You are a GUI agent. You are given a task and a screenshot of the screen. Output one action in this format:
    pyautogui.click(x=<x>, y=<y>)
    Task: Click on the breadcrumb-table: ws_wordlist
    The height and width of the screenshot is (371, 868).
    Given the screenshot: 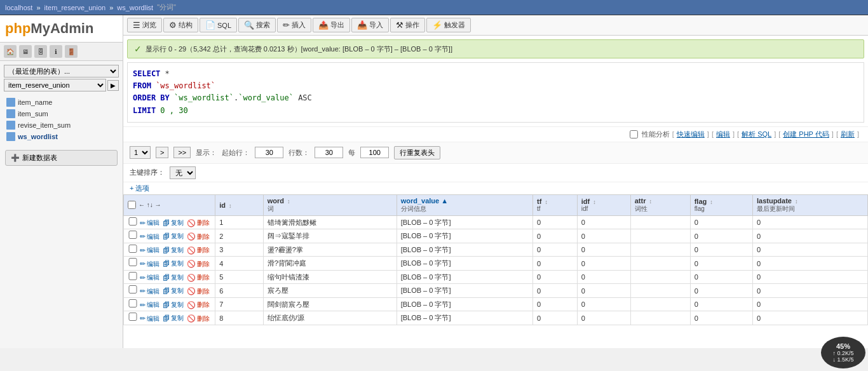 What is the action you would take?
    pyautogui.click(x=135, y=8)
    